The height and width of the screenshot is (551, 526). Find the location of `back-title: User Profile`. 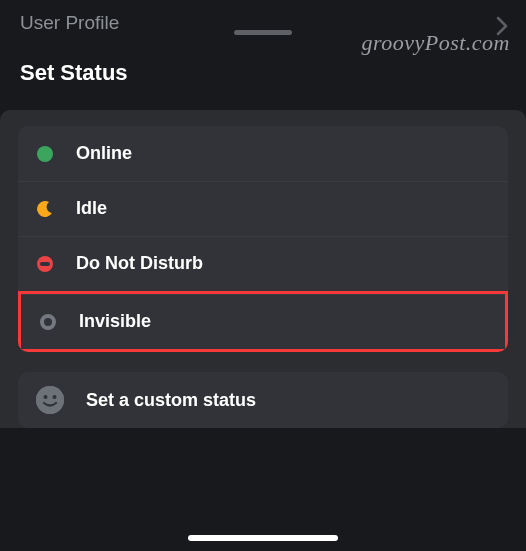

back-title: User Profile is located at coordinates (70, 23).